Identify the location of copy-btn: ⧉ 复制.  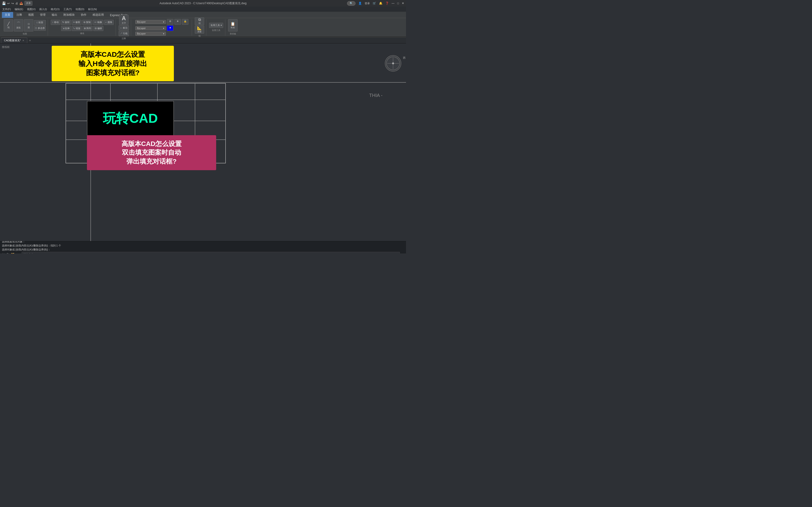
(87, 22).